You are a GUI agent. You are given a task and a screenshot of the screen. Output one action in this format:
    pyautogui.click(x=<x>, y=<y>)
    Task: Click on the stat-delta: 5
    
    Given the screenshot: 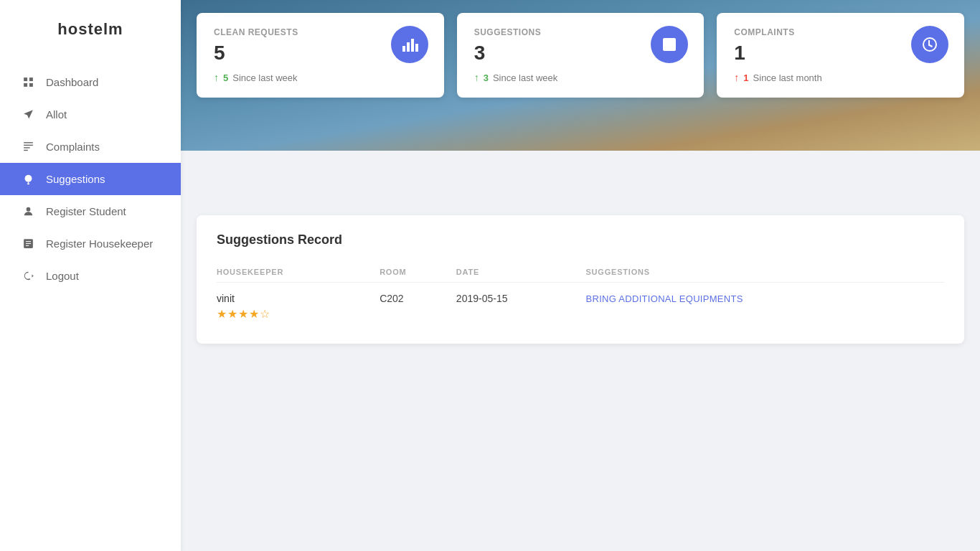 What is the action you would take?
    pyautogui.click(x=225, y=77)
    